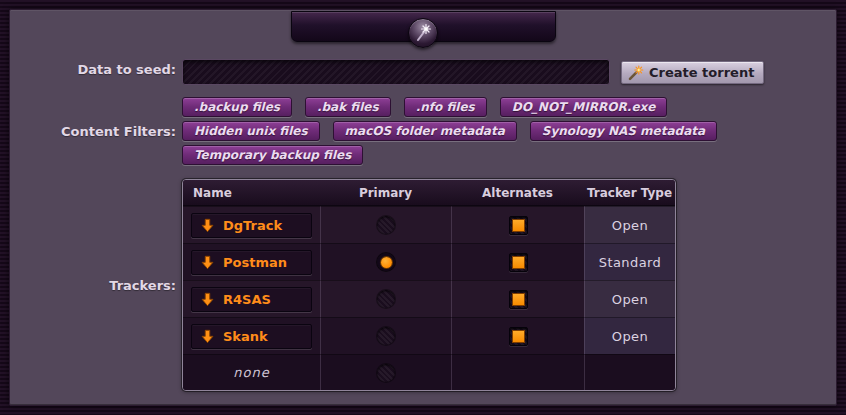  What do you see at coordinates (630, 372) in the screenshot?
I see `tracker-row-type-cell` at bounding box center [630, 372].